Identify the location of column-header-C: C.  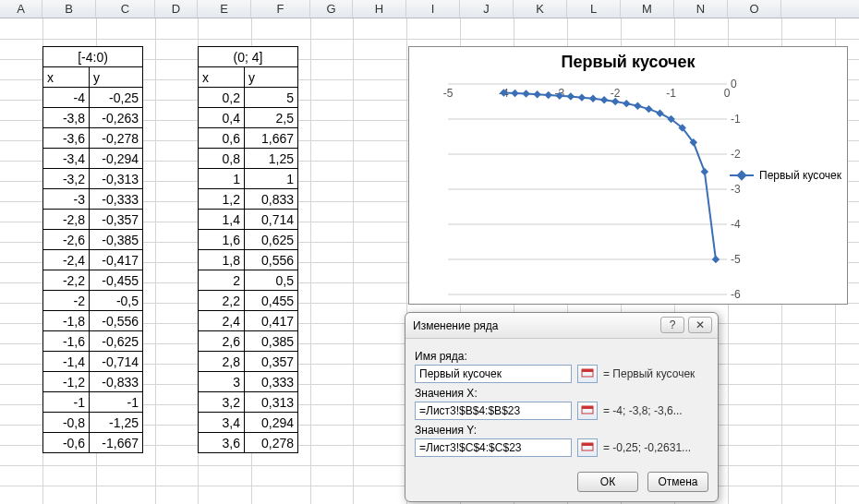
(126, 9).